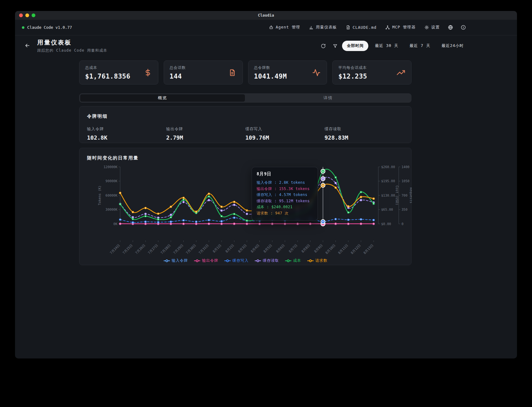  I want to click on minimize-window-button, so click(27, 15).